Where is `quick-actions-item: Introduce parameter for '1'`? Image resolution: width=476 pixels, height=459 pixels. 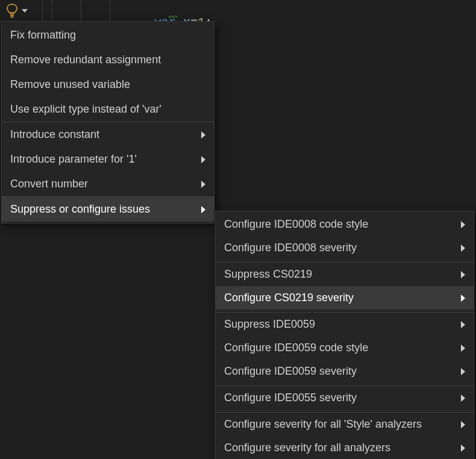
quick-actions-item: Introduce parameter for '1' is located at coordinates (108, 159).